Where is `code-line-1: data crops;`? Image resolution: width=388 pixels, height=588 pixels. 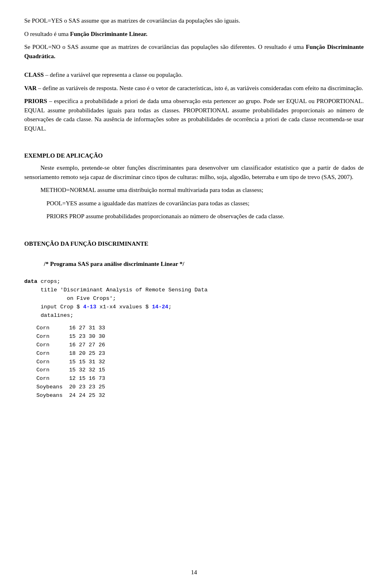
code-line-1: data crops; is located at coordinates (194, 282).